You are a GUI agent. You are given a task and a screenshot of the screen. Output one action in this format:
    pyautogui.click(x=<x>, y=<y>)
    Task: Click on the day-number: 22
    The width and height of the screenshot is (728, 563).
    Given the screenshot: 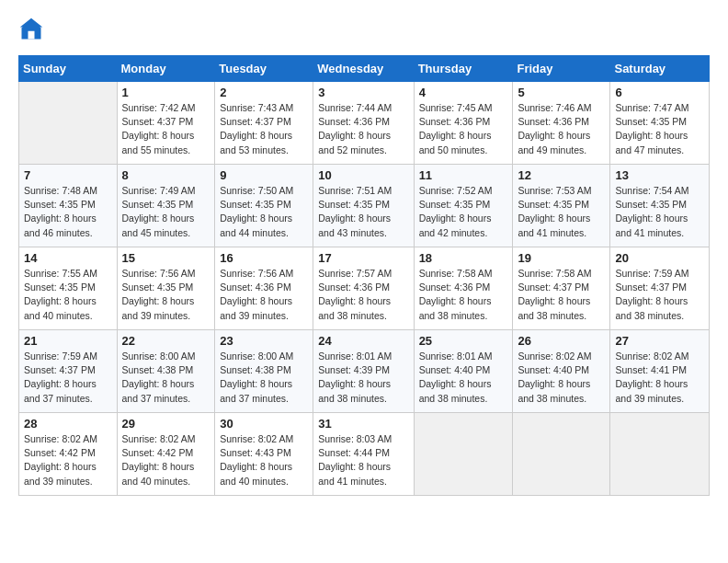 What is the action you would take?
    pyautogui.click(x=166, y=340)
    